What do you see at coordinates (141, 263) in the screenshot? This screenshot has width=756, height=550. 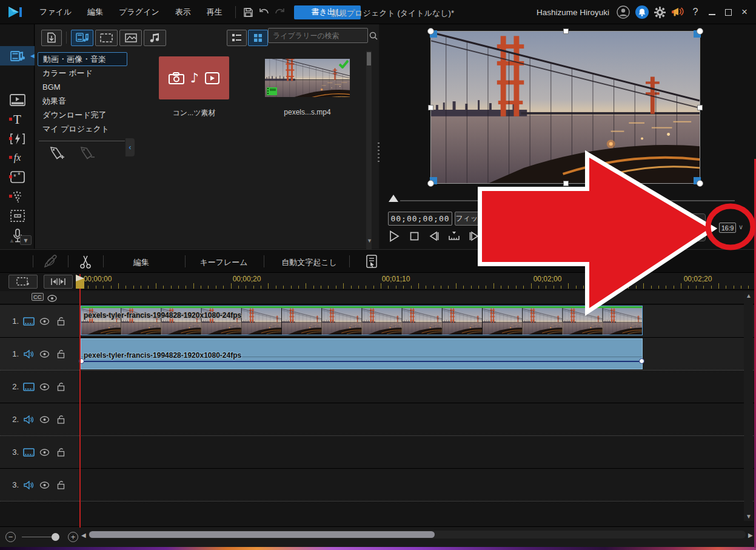 I see `edit-button: 編集` at bounding box center [141, 263].